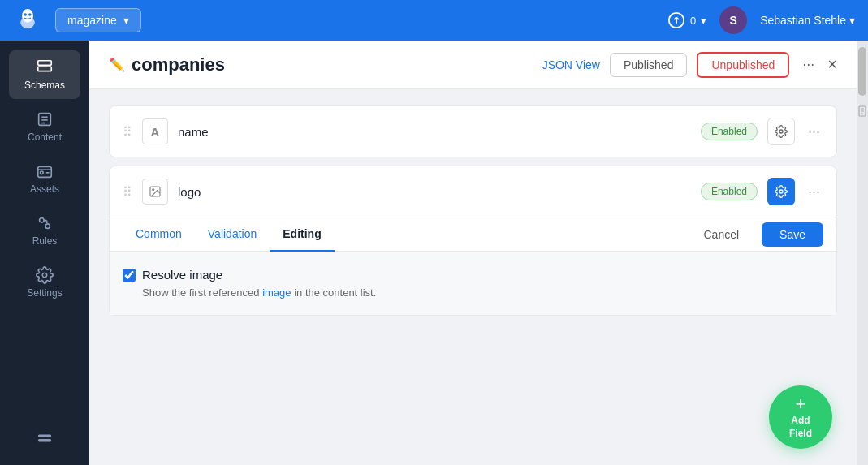  Describe the element at coordinates (45, 171) in the screenshot. I see `assets-icon` at that location.